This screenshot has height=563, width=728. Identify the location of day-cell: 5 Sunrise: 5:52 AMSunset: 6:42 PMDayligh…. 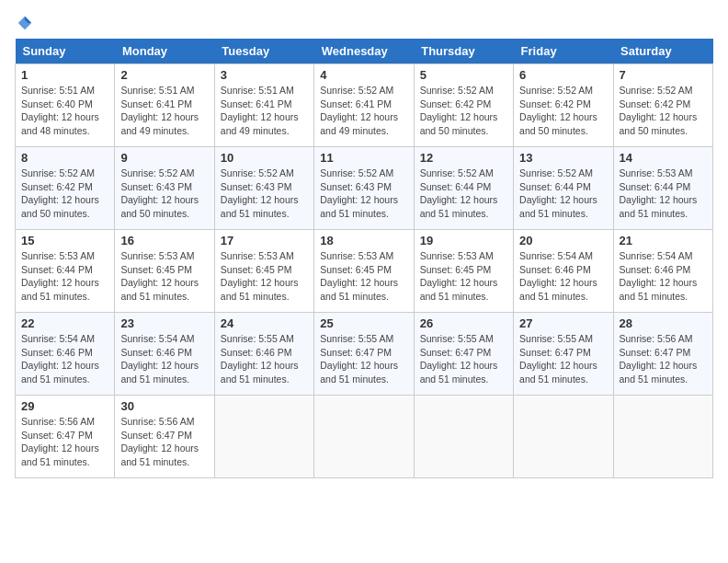
(463, 106).